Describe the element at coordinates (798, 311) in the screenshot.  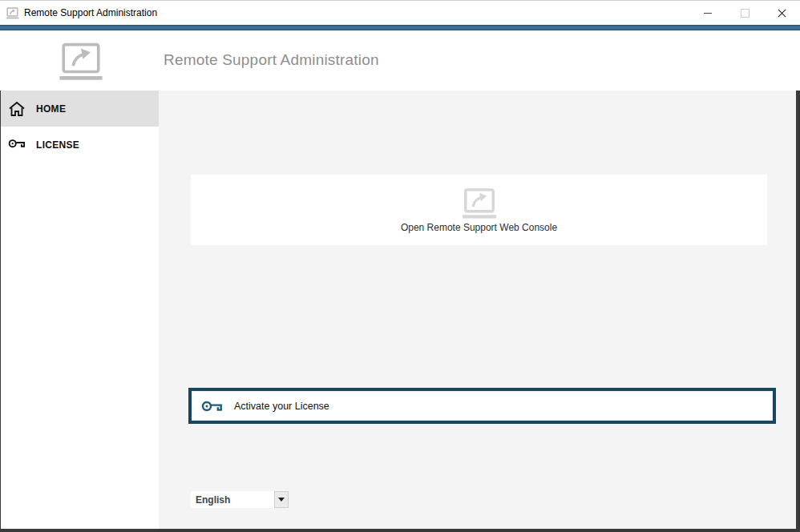
I see `window-frame-right` at that location.